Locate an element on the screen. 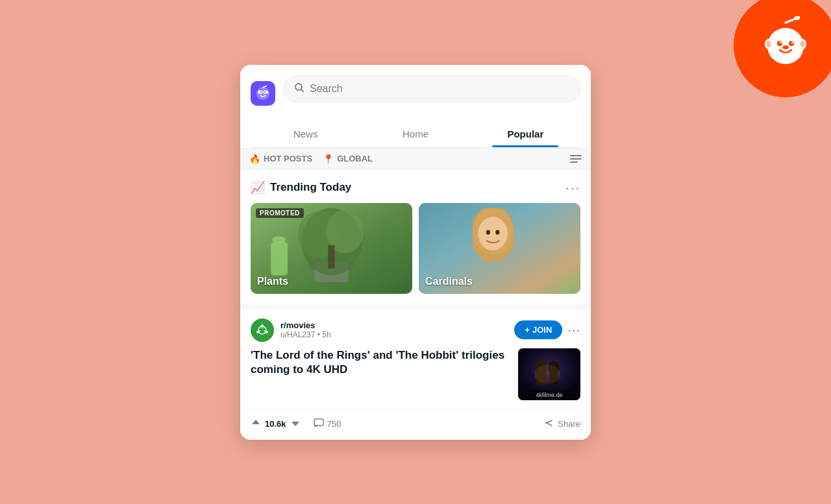 The width and height of the screenshot is (831, 504). trending-more-button: ··· is located at coordinates (573, 188).